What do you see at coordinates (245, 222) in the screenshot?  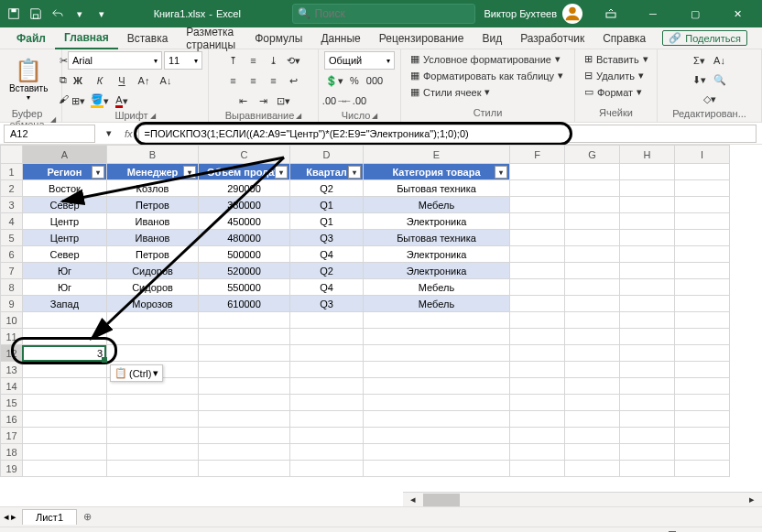 I see `cell: 450000` at bounding box center [245, 222].